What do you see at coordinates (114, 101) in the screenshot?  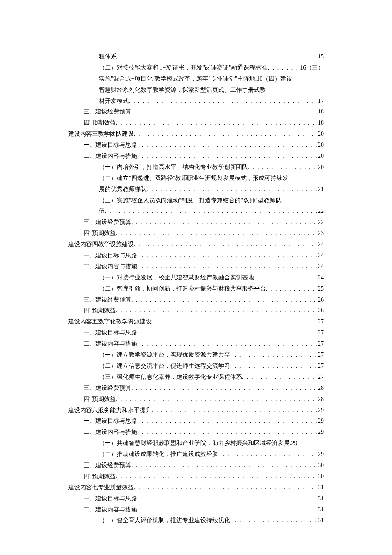 I see `toc-entry-text: 材开发模式` at bounding box center [114, 101].